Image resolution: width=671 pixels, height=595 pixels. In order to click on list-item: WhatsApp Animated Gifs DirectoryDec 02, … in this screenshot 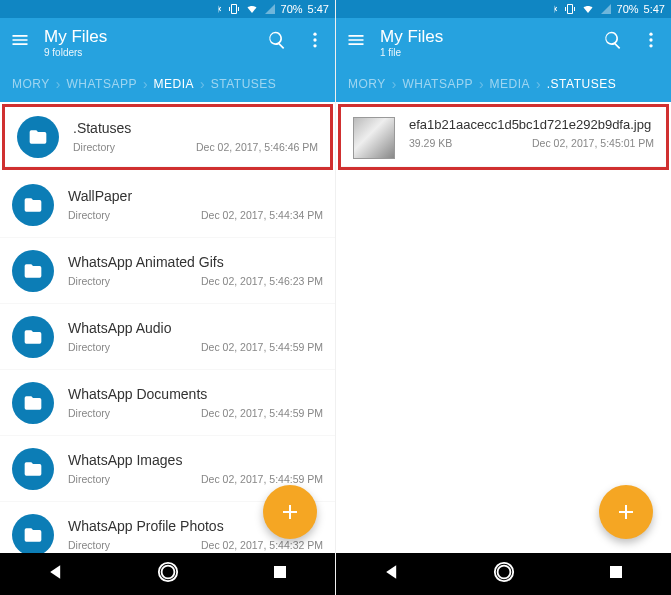, I will do `click(168, 271)`.